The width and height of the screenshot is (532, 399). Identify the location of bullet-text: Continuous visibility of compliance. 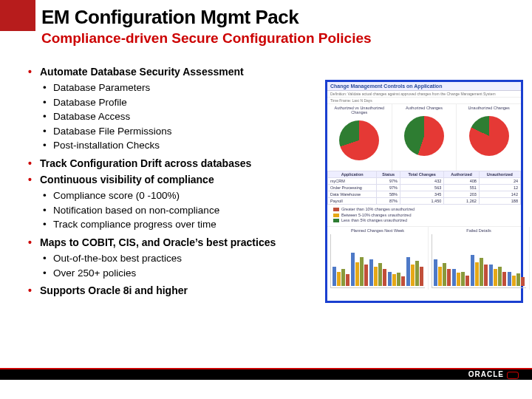
(127, 180).